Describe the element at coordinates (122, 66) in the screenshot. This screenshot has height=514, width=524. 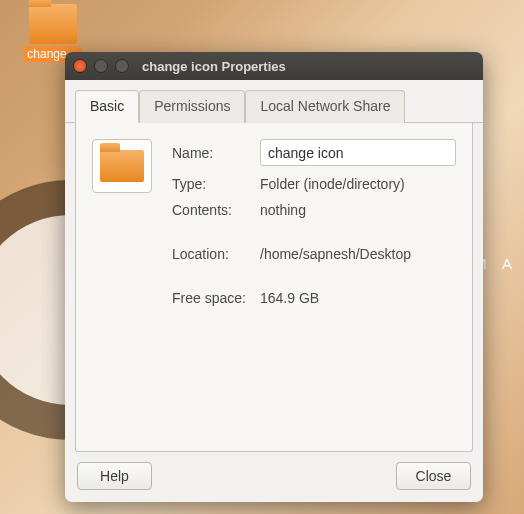
I see `window-maximize-button` at that location.